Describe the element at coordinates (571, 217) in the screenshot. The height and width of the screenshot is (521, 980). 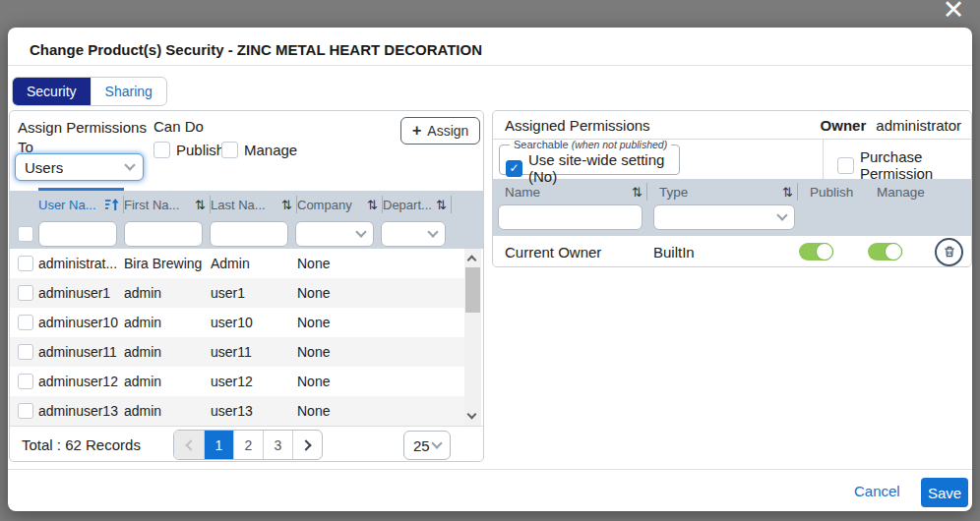
I see `filter-name-input` at that location.